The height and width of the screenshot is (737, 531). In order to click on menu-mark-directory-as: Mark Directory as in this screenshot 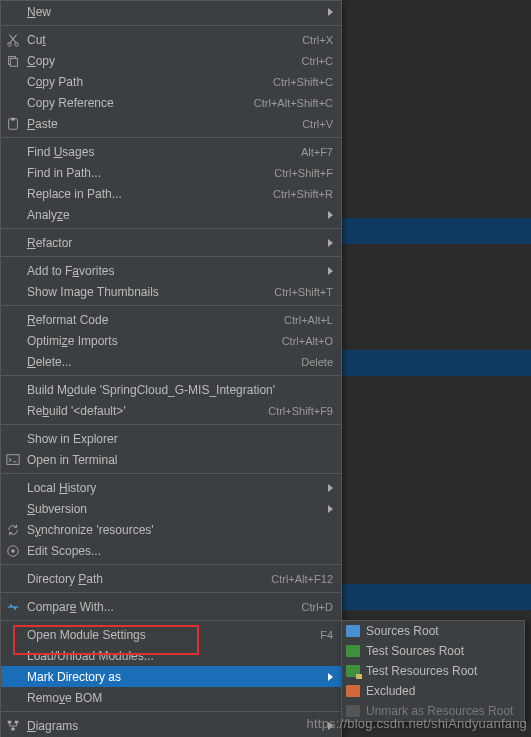, I will do `click(171, 676)`.